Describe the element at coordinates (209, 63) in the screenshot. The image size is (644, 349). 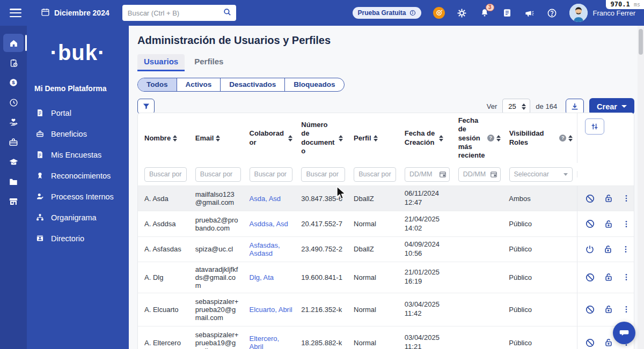
I see `tab-perfiles: Perfiles` at that location.